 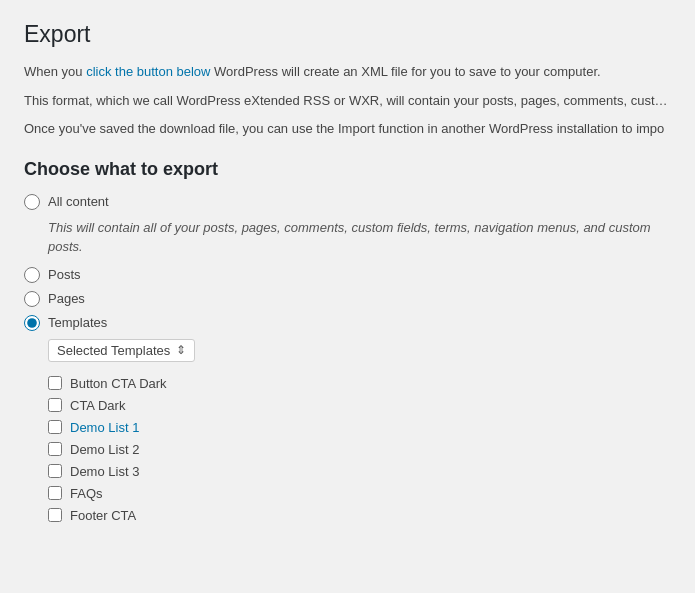 I want to click on checkbox-item: Footer CTA, so click(x=360, y=516).